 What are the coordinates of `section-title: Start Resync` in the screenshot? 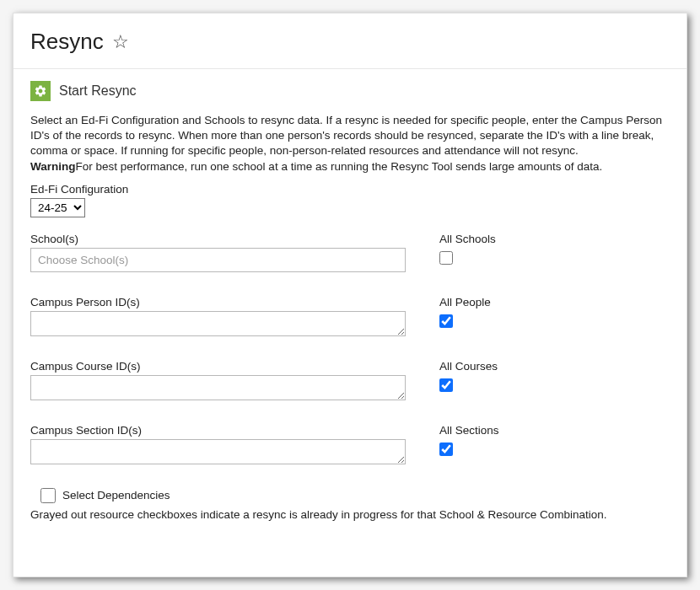 It's located at (98, 91).